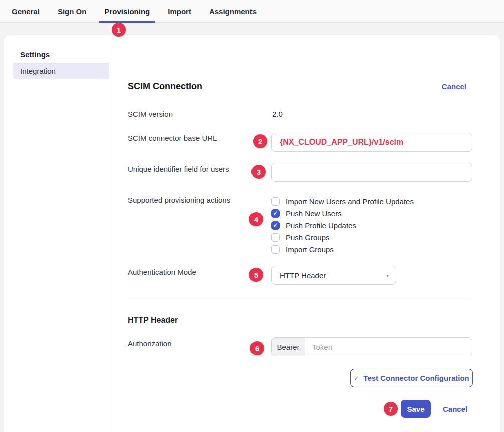 The width and height of the screenshot is (504, 432). I want to click on tab-provisioning: Provisioning, so click(127, 11).